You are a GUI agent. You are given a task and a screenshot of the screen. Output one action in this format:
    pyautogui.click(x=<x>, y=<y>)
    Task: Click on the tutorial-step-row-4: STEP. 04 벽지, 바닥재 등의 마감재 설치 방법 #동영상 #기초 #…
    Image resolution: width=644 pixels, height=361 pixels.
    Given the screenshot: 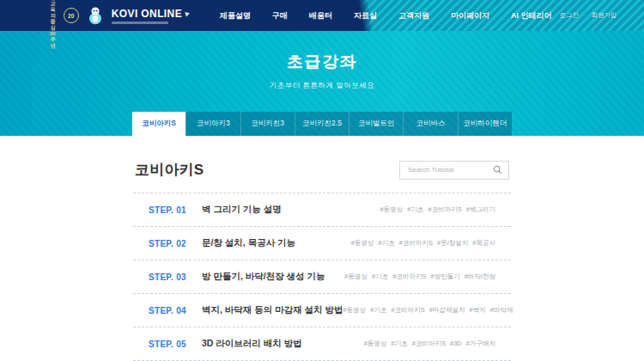 What is the action you would take?
    pyautogui.click(x=322, y=311)
    